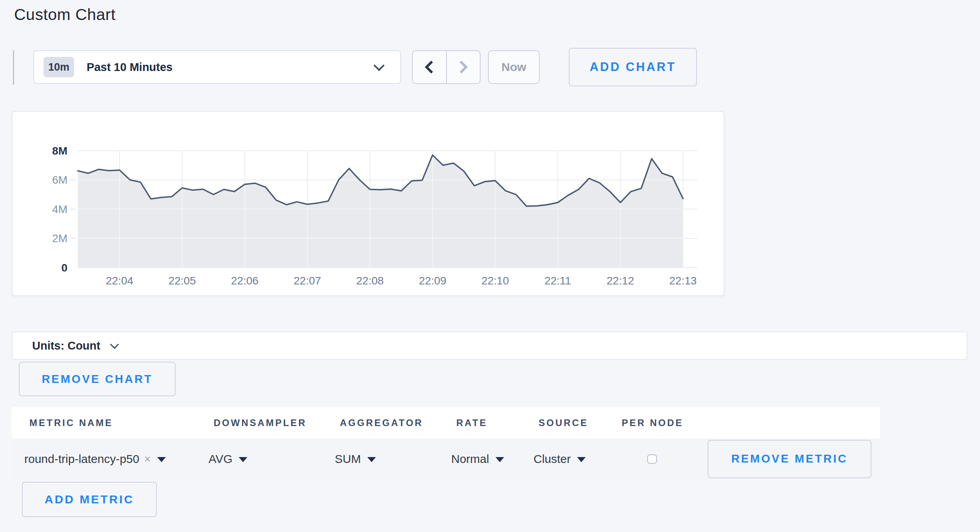 The width and height of the screenshot is (980, 532). Describe the element at coordinates (430, 67) in the screenshot. I see `prev-time-button` at that location.